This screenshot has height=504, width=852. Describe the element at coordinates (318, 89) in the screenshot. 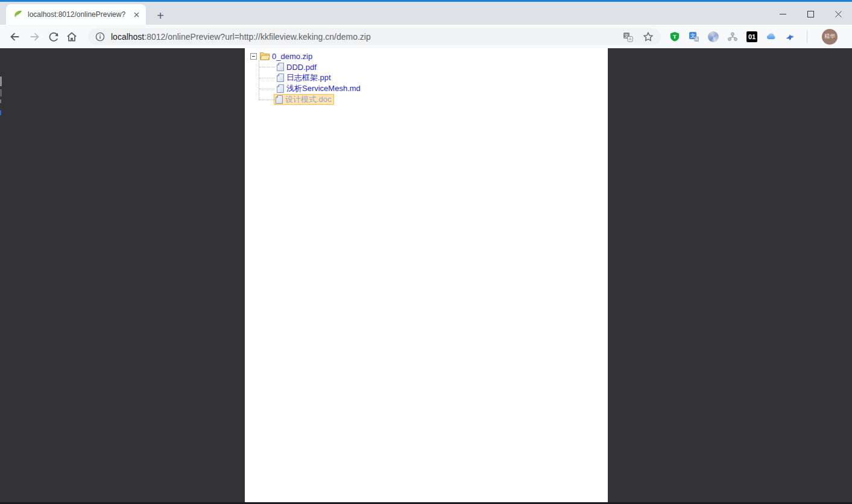

I see `tree-node-link: 浅析ServiceMesh.md` at that location.